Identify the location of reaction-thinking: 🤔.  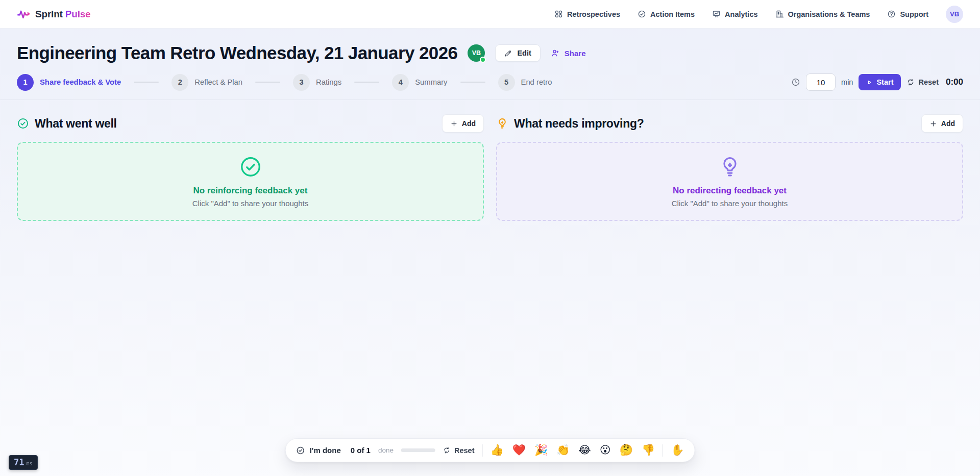
(626, 450).